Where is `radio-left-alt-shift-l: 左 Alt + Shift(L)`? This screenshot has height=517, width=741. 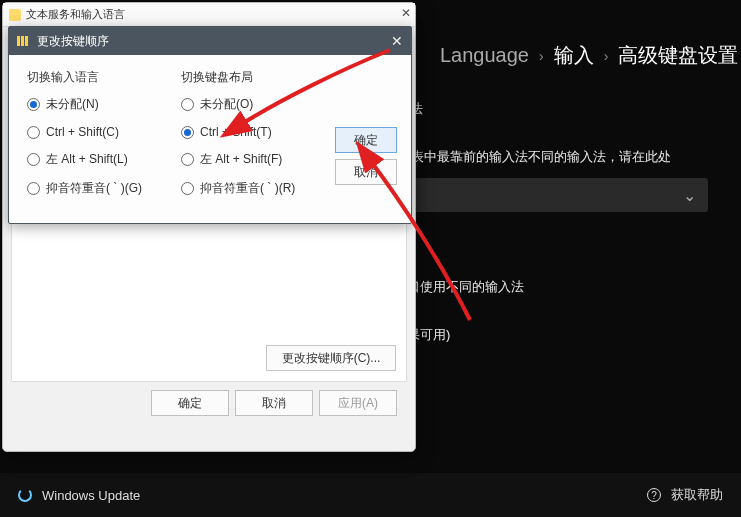
radio-left-alt-shift-l: 左 Alt + Shift(L) is located at coordinates (96, 160).